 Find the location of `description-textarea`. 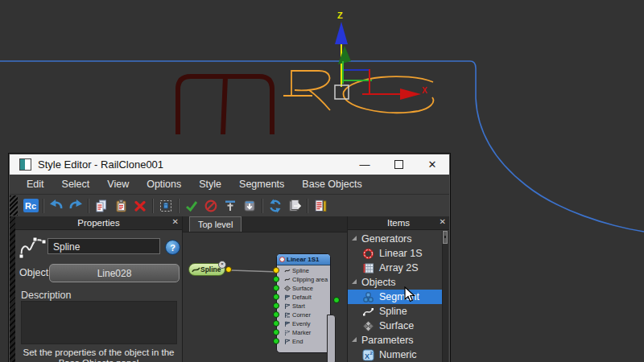

description-textarea is located at coordinates (99, 323).